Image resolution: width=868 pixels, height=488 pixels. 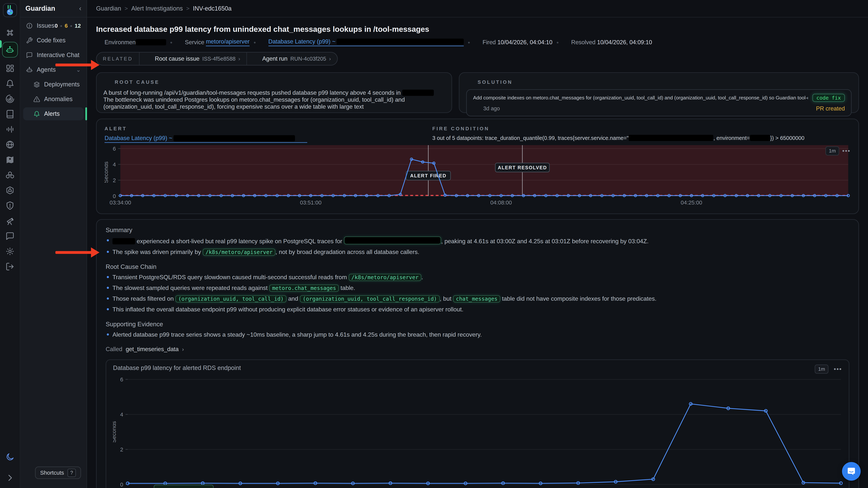 I want to click on rail-moon-icon, so click(x=10, y=457).